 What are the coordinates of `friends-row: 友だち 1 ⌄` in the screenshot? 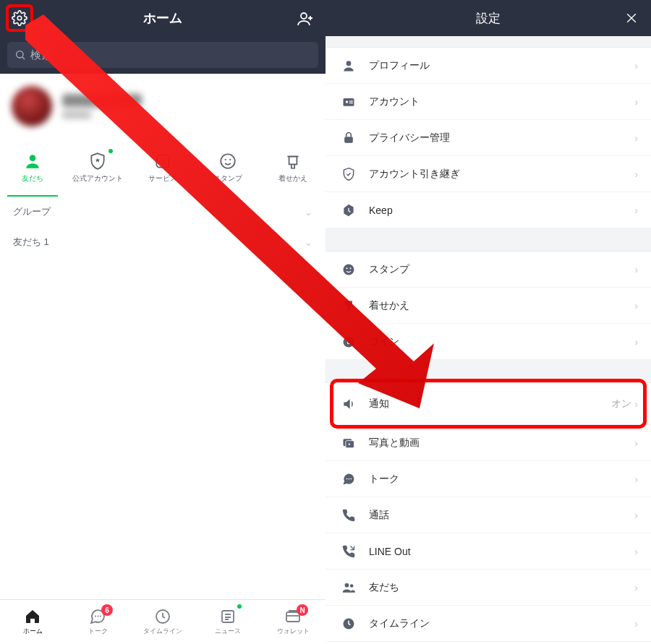 It's located at (163, 242).